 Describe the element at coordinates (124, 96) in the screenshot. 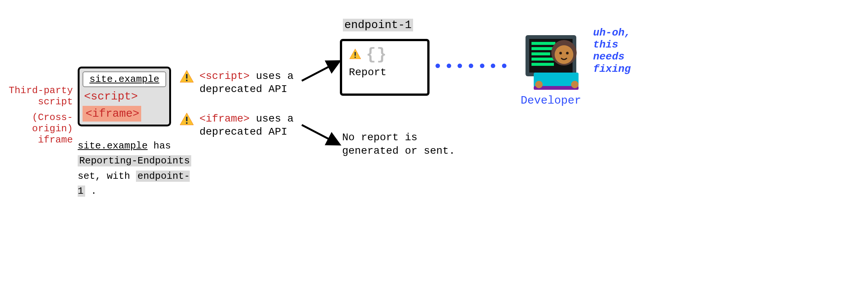

I see `browser-window: site.example <script> <iframe>` at that location.